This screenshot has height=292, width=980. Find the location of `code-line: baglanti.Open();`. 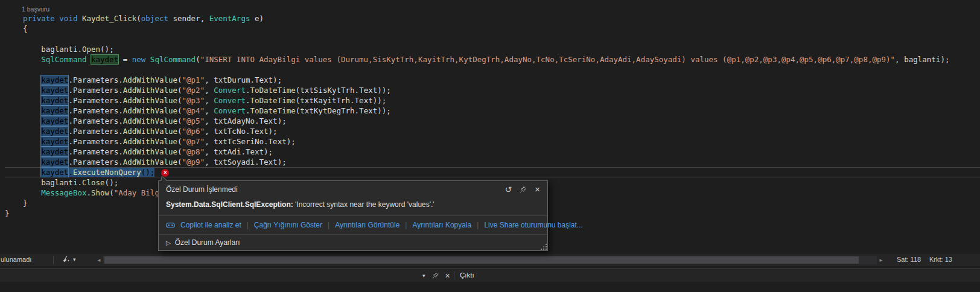

code-line: baglanti.Open(); is located at coordinates (492, 49).